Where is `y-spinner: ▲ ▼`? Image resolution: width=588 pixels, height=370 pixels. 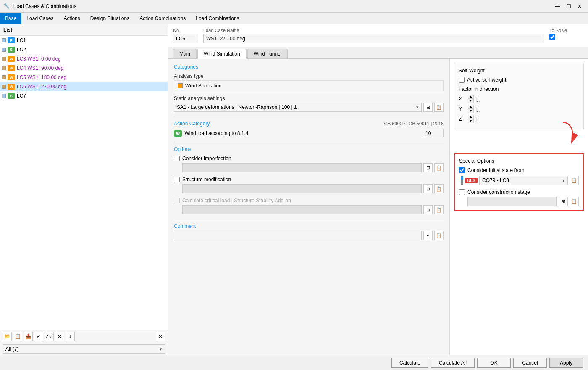 y-spinner: ▲ ▼ is located at coordinates (471, 109).